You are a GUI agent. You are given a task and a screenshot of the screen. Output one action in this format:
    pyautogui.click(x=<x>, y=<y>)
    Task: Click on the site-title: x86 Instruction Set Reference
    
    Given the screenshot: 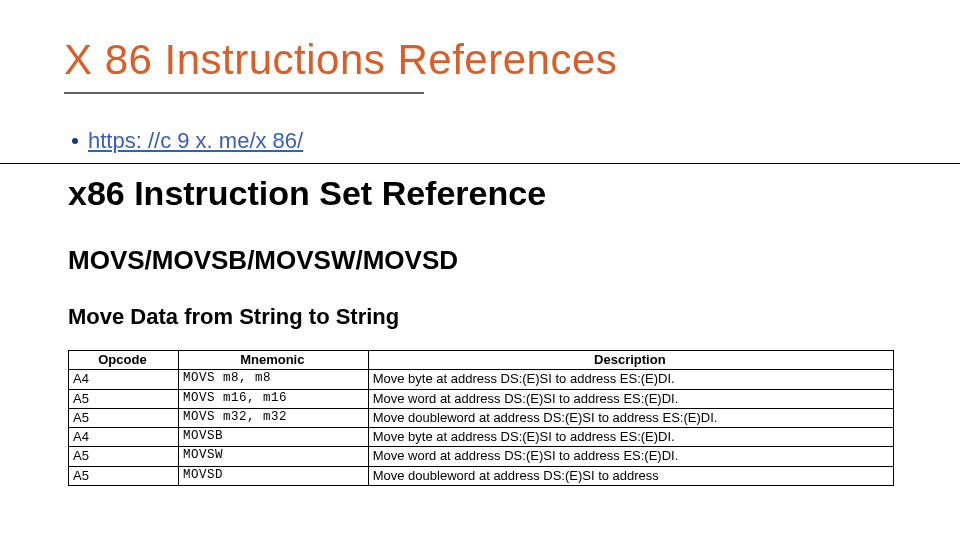 What is the action you would take?
    pyautogui.click(x=482, y=194)
    